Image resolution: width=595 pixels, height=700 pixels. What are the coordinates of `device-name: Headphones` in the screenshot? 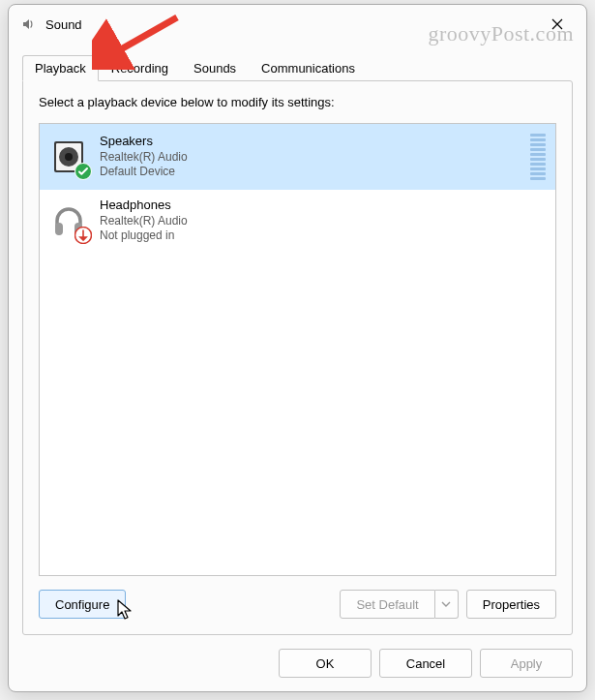 It's located at (323, 205).